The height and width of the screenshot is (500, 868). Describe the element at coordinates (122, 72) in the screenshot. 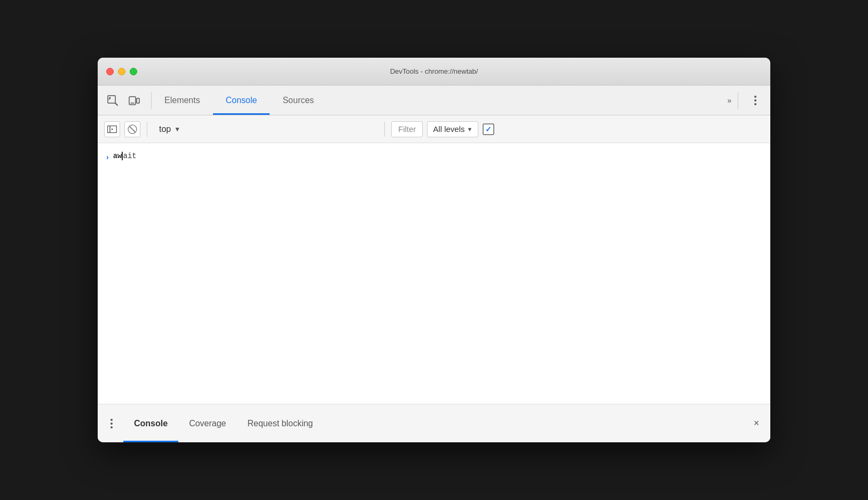

I see `minimize-button` at that location.